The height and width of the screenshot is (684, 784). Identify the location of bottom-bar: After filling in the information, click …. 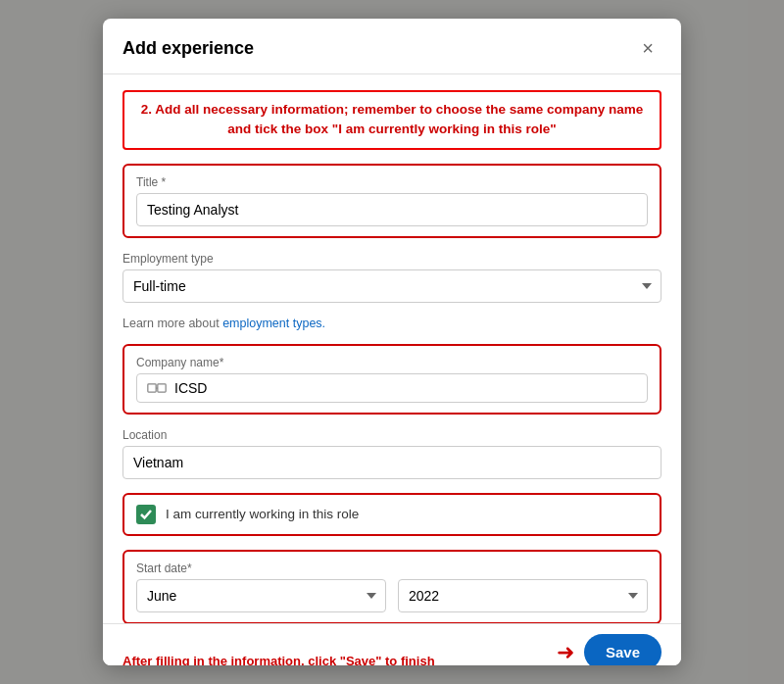
(392, 645).